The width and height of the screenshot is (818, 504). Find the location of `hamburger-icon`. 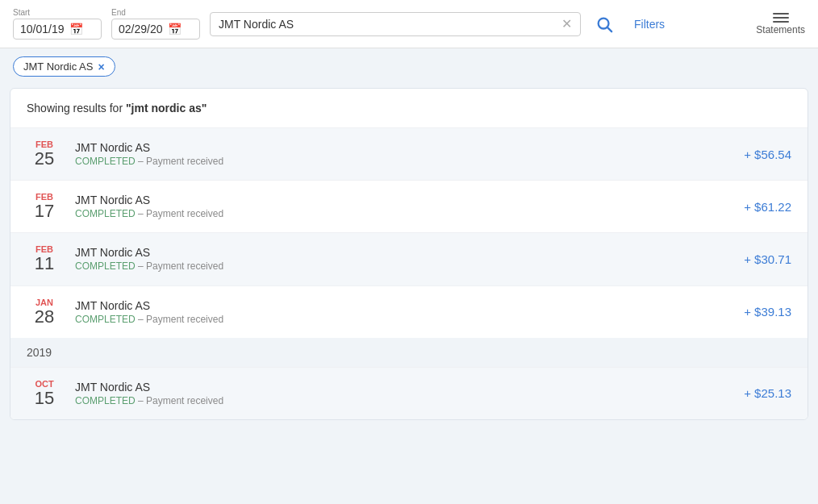

hamburger-icon is located at coordinates (781, 18).